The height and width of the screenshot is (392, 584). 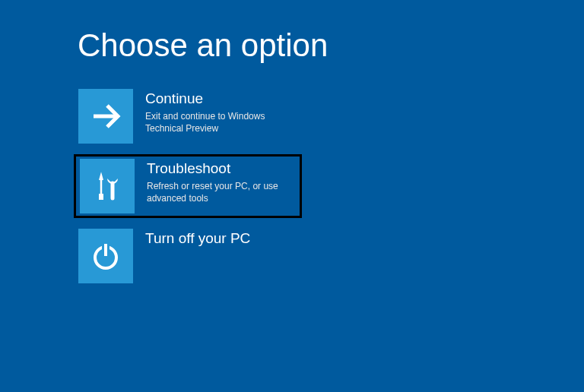 What do you see at coordinates (211, 182) in the screenshot?
I see `option-text: Troubleshoot Refresh or reset your PC, o…` at bounding box center [211, 182].